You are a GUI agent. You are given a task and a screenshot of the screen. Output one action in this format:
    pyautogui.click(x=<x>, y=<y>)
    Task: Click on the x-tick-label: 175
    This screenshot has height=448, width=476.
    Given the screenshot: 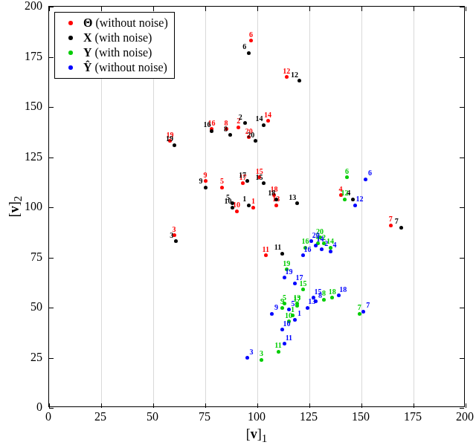 What is the action you would take?
    pyautogui.click(x=413, y=417)
    